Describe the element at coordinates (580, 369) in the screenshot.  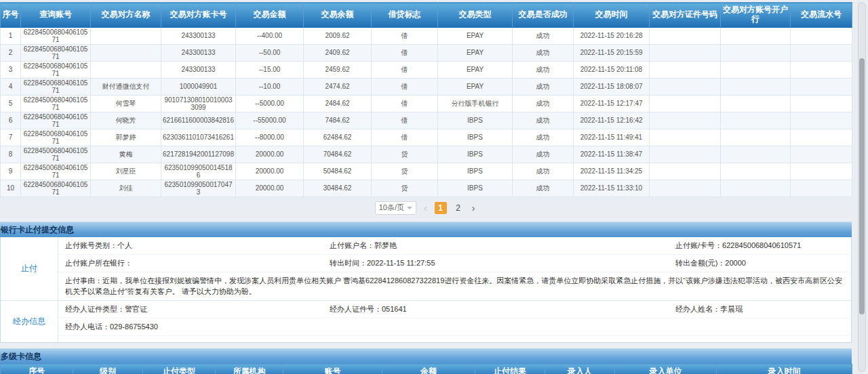
I see `column-header: 录入人` at that location.